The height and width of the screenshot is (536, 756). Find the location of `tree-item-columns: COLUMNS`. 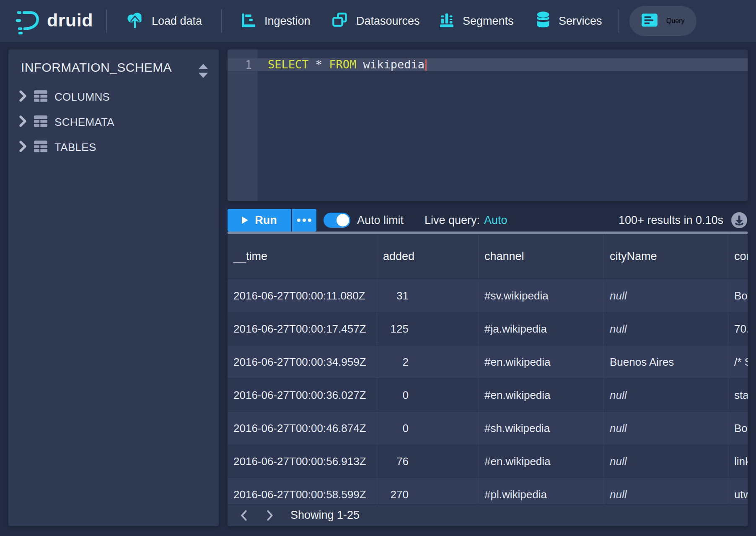

tree-item-columns: COLUMNS is located at coordinates (114, 97).